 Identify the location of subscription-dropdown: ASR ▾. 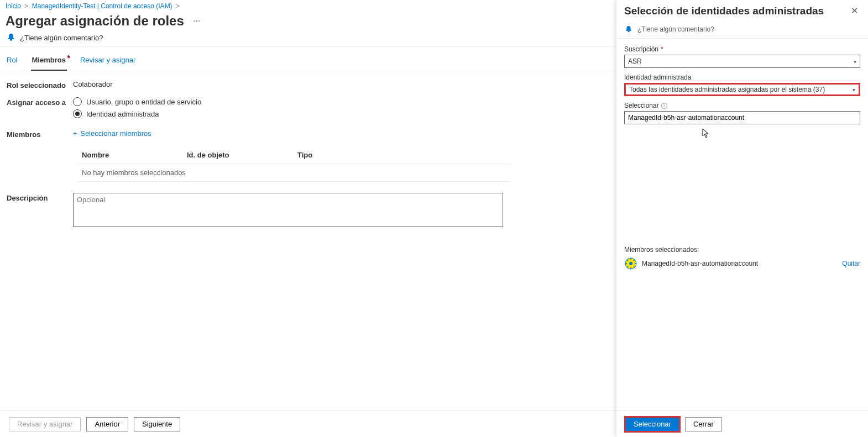
(742, 61).